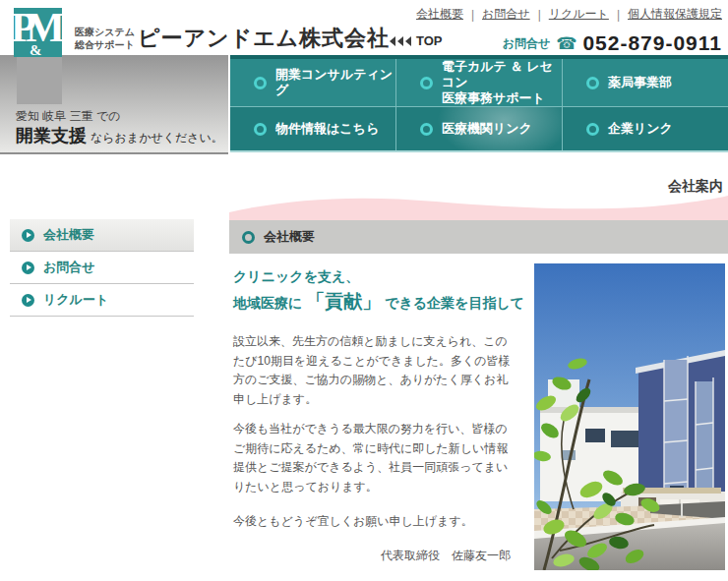  I want to click on nav-label: 物件情報はこちら, so click(327, 129).